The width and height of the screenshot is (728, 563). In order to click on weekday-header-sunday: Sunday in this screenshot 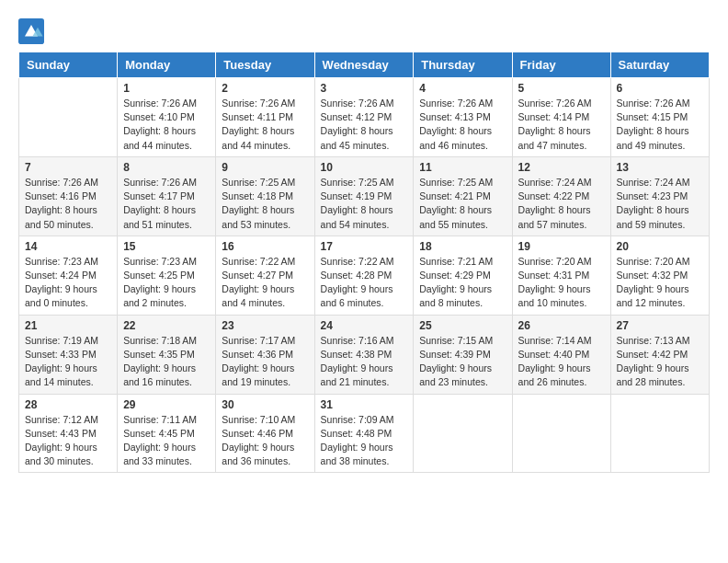, I will do `click(68, 65)`.